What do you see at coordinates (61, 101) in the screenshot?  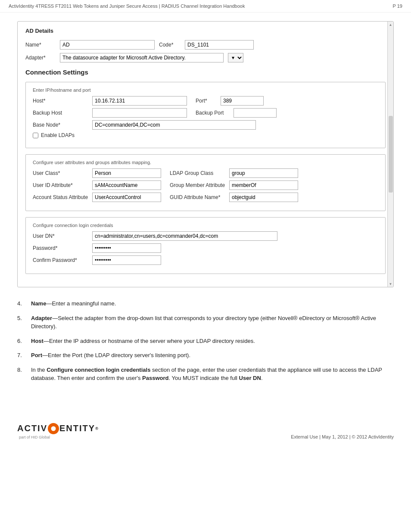 I see `host-label: Host*` at bounding box center [61, 101].